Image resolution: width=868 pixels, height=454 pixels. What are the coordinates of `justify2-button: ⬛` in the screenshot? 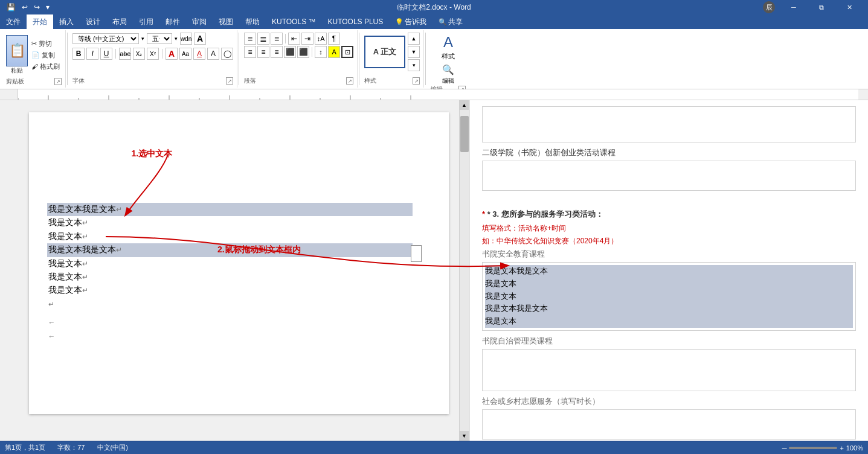 It's located at (303, 52).